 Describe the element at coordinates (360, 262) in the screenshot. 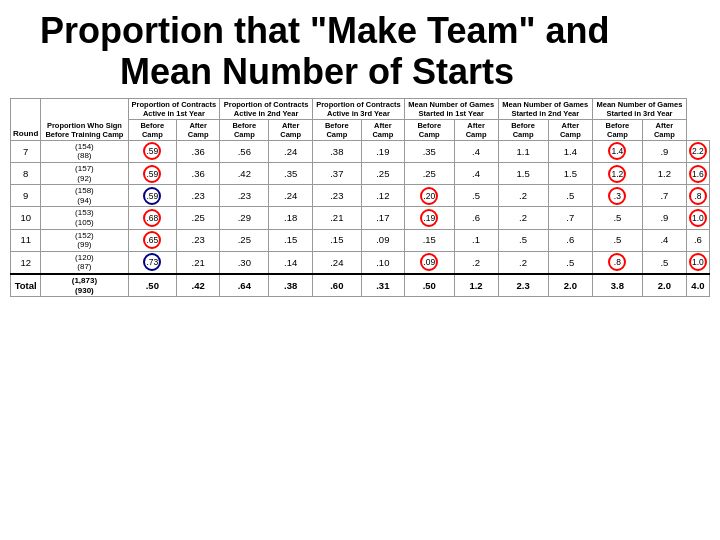

I see `table-row: 12(120)(87).73.21.30.14.24.10.09.2.2.5.8…` at that location.